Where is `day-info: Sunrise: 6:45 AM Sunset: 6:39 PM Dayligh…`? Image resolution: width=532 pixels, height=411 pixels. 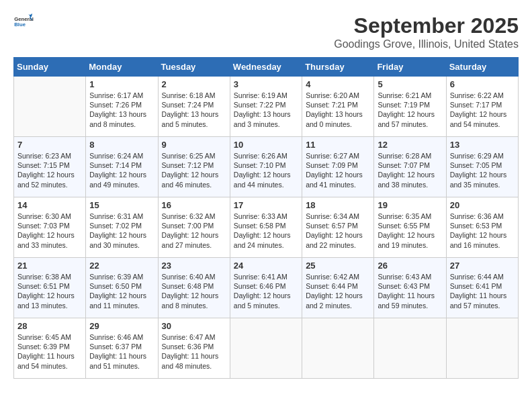 day-info: Sunrise: 6:45 AM Sunset: 6:39 PM Dayligh… is located at coordinates (50, 352).